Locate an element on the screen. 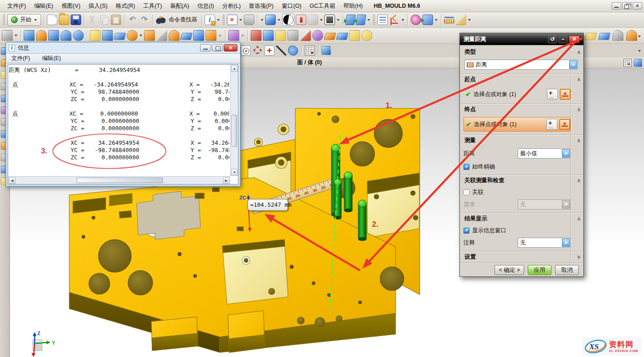  swept-icon is located at coordinates (305, 36).